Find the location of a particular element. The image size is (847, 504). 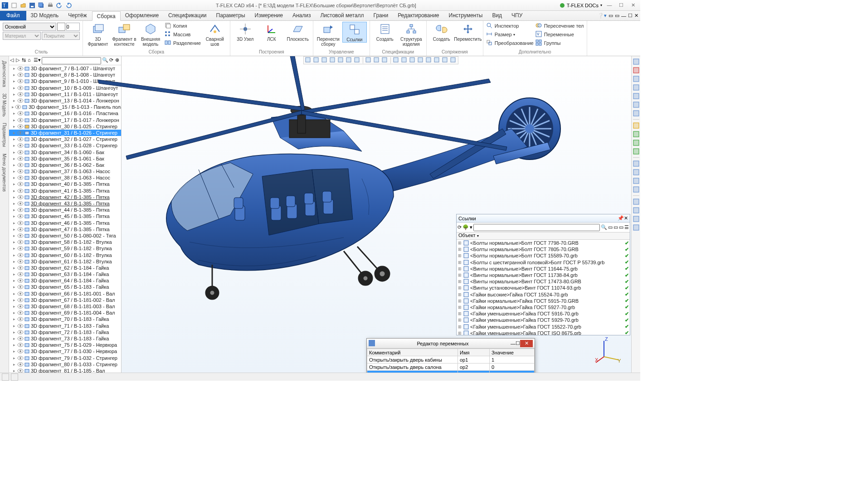

link-item: ⊞ <Болты с шестигранной головкой>Болт ГО… is located at coordinates (543, 262).